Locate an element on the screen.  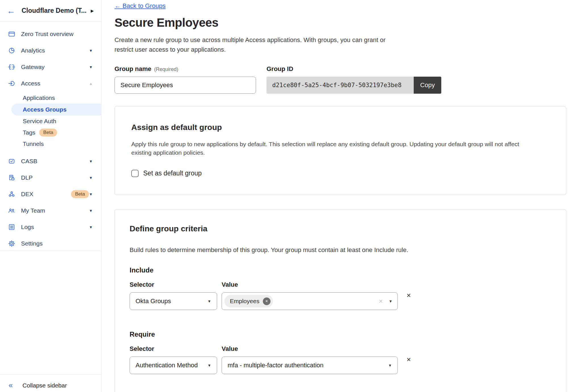
sidebar-item-label: Access is located at coordinates (55, 83).